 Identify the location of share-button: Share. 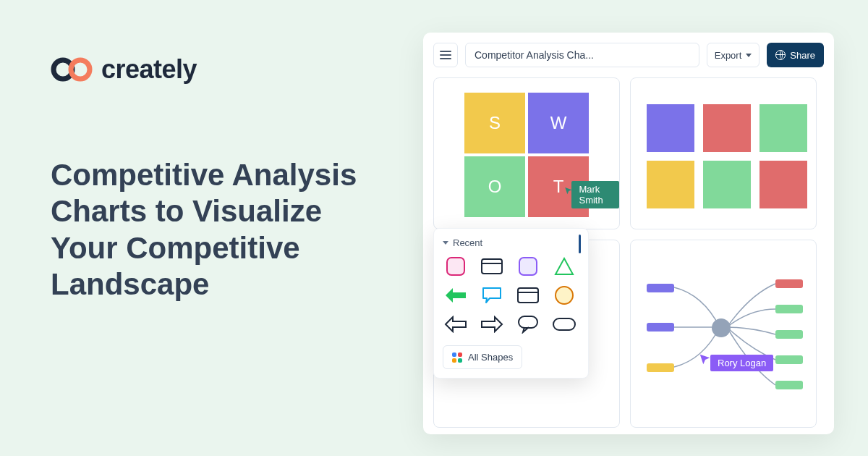
(796, 55).